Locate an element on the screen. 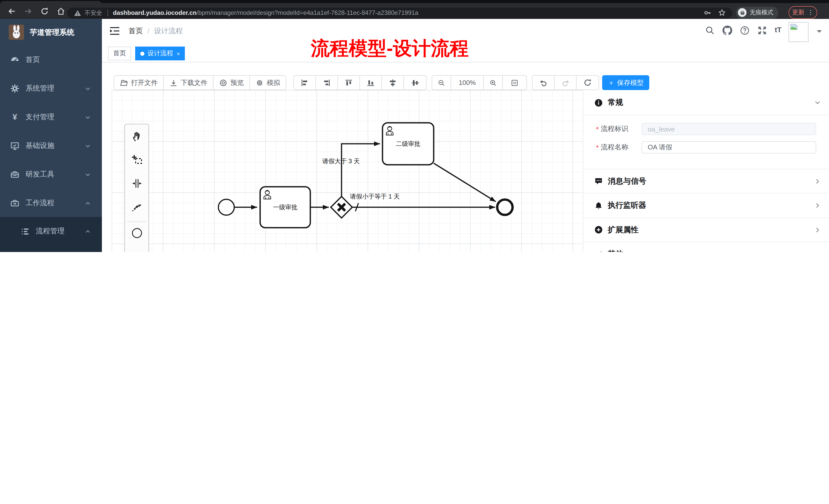 The width and height of the screenshot is (829, 504). align-top-button is located at coordinates (349, 83).